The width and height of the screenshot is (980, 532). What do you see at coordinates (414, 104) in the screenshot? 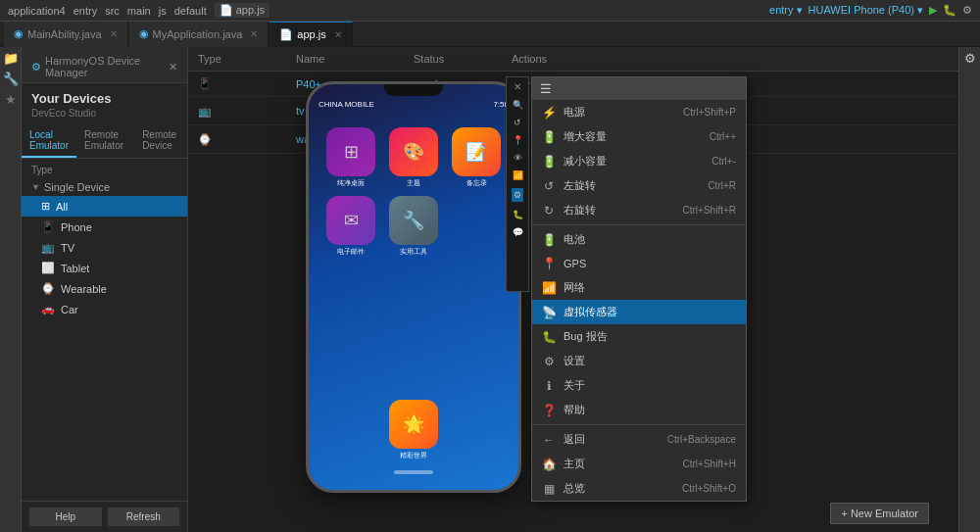
I see `phone-status-bar: CHINA MOBILE 7:58` at bounding box center [414, 104].